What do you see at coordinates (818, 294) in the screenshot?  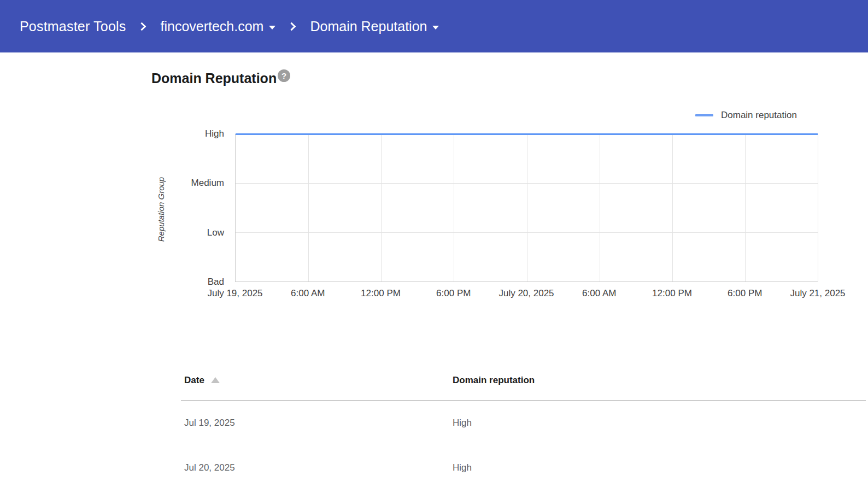 I see `x-axis-tick-label: July 21, 2025` at bounding box center [818, 294].